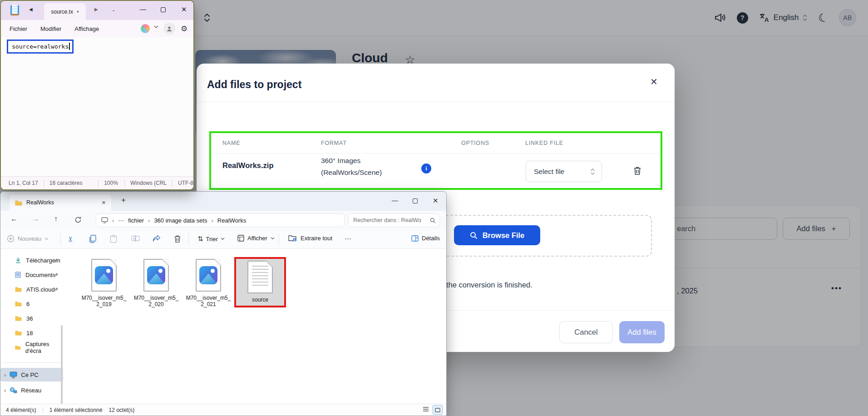 The image size is (868, 416). I want to click on cancel-button: Cancel, so click(586, 332).